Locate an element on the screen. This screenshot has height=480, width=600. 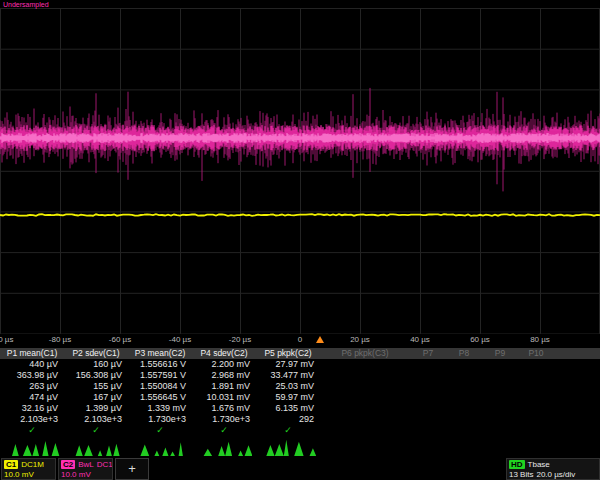
measure-value: 6.135 mV is located at coordinates (288, 408).